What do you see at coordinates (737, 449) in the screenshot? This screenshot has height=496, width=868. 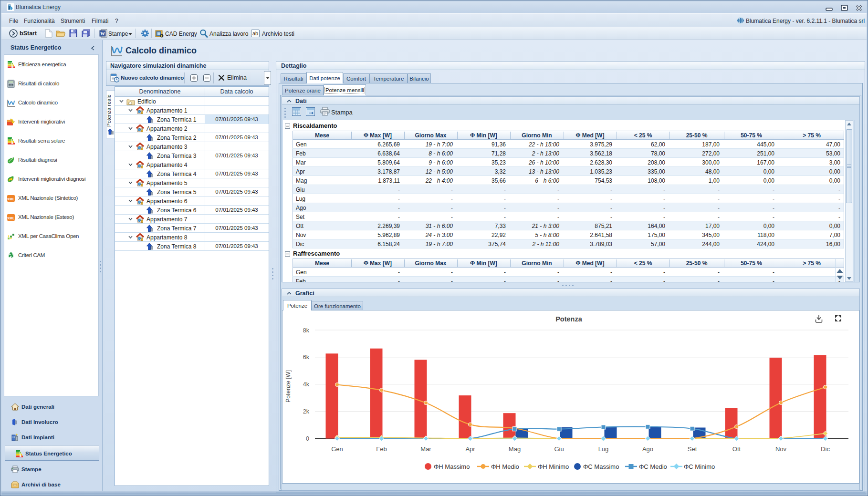 I see `svg-text: Ott` at bounding box center [737, 449].